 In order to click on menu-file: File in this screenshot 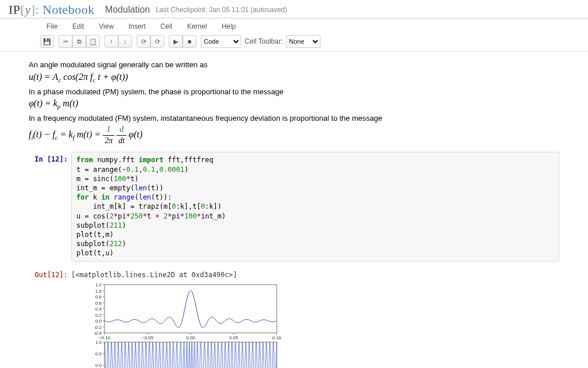, I will do `click(52, 26)`.